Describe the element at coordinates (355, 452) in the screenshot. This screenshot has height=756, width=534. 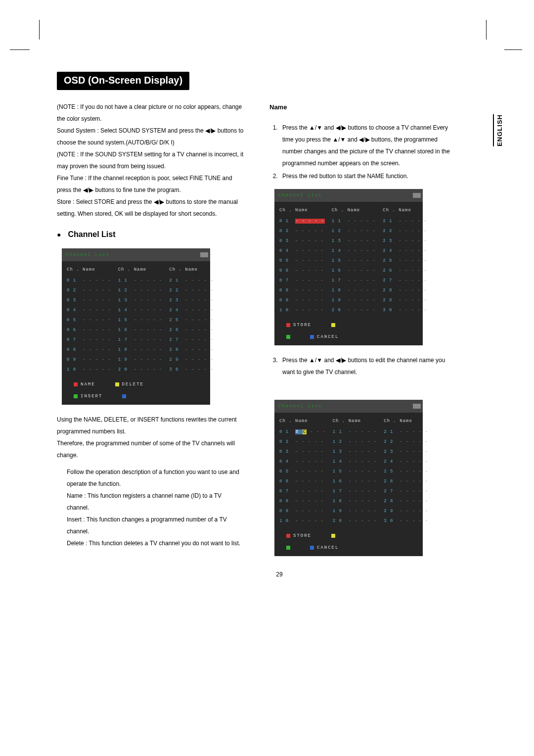
I see `osd-channel-row: 1 3 - - - - -` at that location.